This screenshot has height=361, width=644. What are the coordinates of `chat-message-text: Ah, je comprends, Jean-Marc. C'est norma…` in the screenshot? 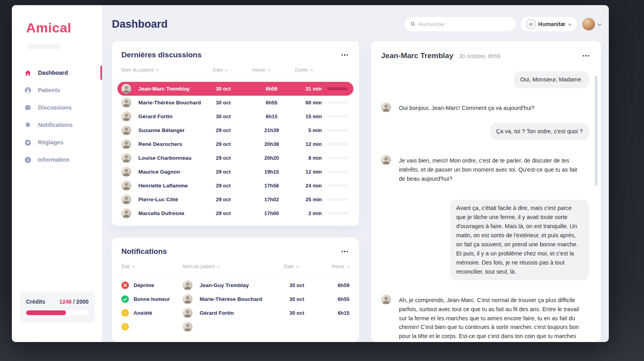 It's located at (492, 318).